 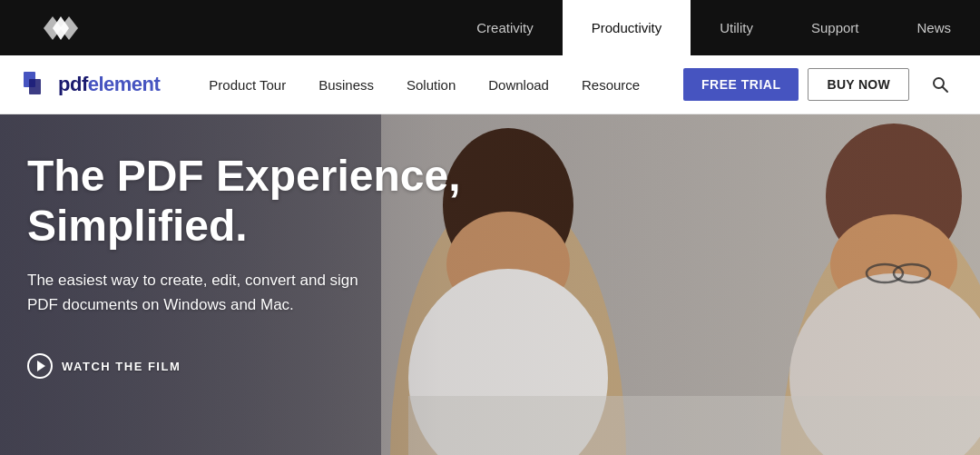 I want to click on nav-solution: Solution, so click(x=431, y=85).